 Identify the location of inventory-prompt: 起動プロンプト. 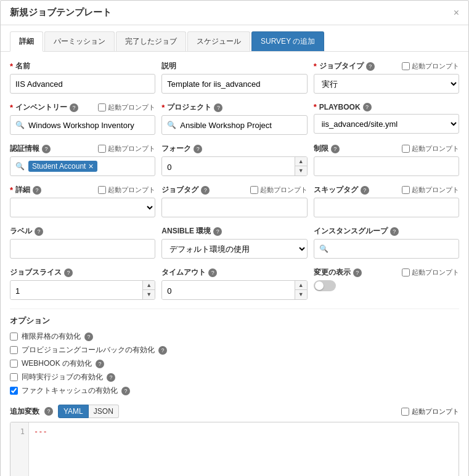
(127, 107).